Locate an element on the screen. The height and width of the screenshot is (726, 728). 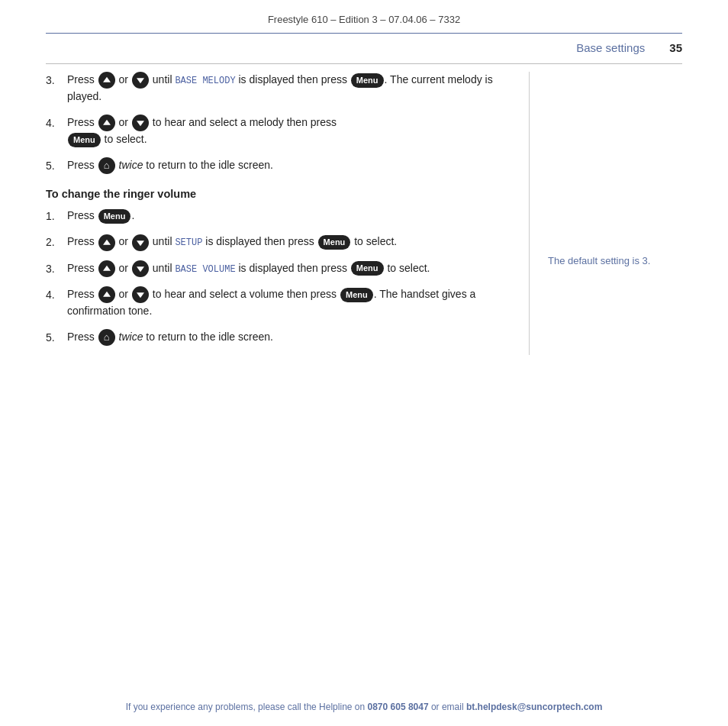
section-1-list: 3. Press or until BASE MELODY is display… is located at coordinates (276, 123).